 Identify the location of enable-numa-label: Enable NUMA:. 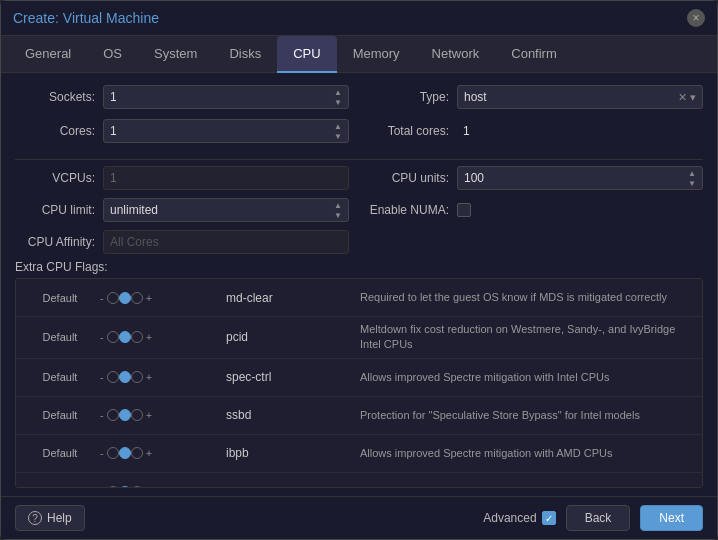
(409, 210).